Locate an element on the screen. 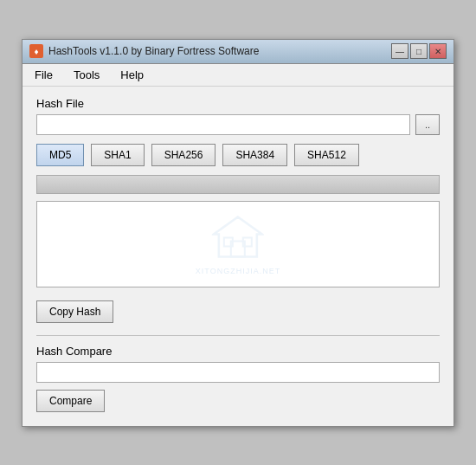 The width and height of the screenshot is (476, 465). menu-bar: File Tools Help is located at coordinates (238, 75).